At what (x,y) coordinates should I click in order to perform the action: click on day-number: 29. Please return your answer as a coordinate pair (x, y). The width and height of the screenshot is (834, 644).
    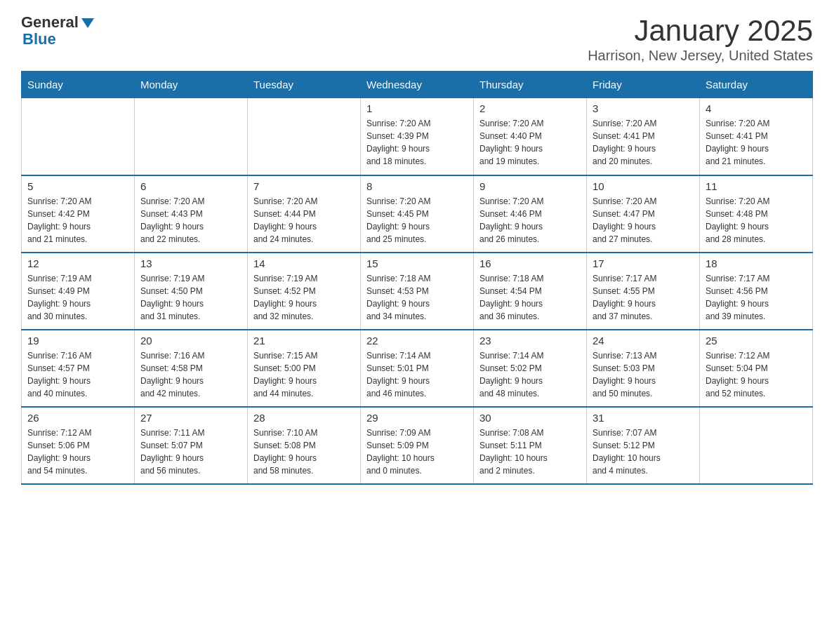
    Looking at the image, I should click on (417, 418).